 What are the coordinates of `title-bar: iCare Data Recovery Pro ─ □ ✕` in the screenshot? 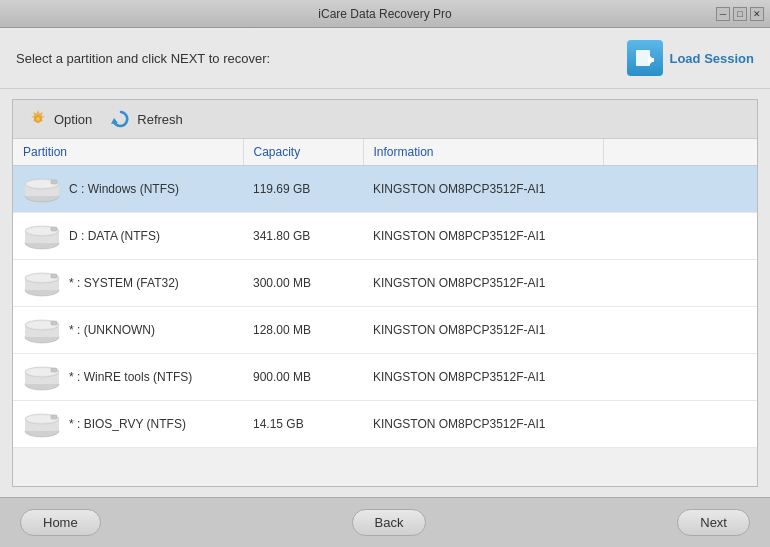 It's located at (385, 14).